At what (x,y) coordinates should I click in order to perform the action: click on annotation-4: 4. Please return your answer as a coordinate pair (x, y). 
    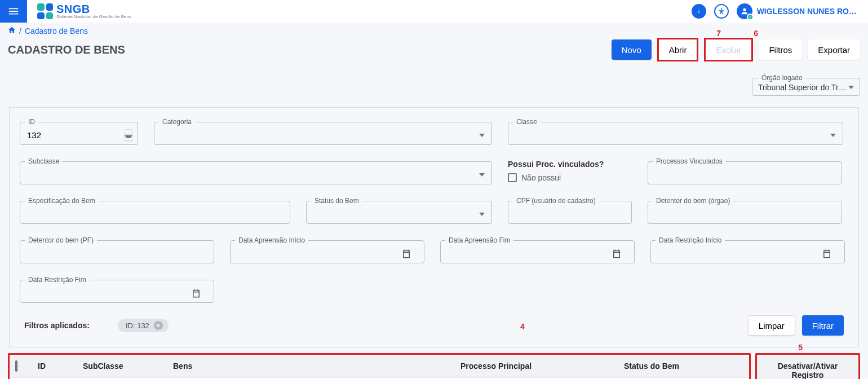
    Looking at the image, I should click on (522, 327).